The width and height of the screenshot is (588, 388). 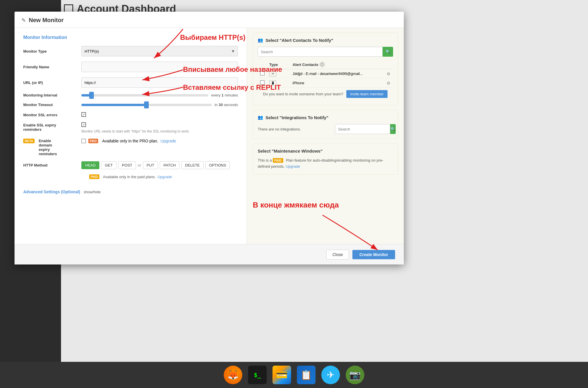 I want to click on close-button: Close, so click(x=338, y=255).